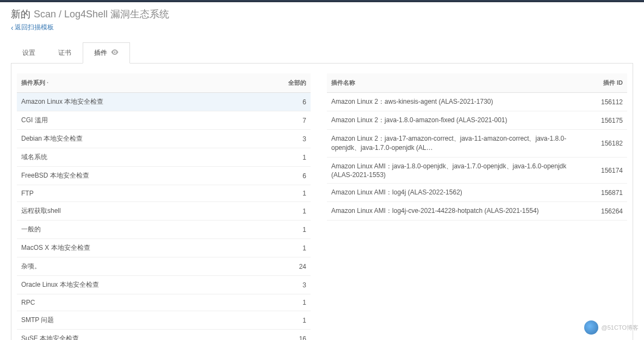 This screenshot has width=644, height=340. I want to click on count-cell: 16, so click(292, 335).